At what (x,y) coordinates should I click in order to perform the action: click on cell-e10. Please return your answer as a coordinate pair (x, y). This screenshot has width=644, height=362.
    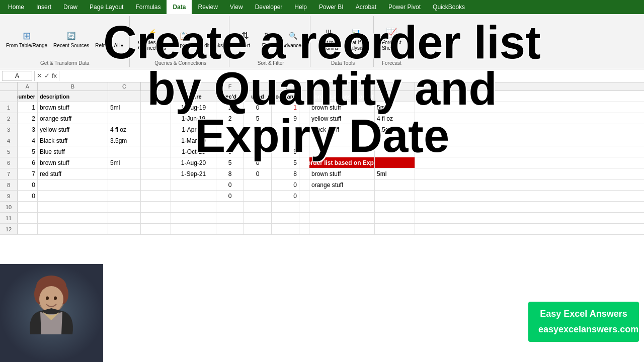
    Looking at the image, I should click on (194, 207).